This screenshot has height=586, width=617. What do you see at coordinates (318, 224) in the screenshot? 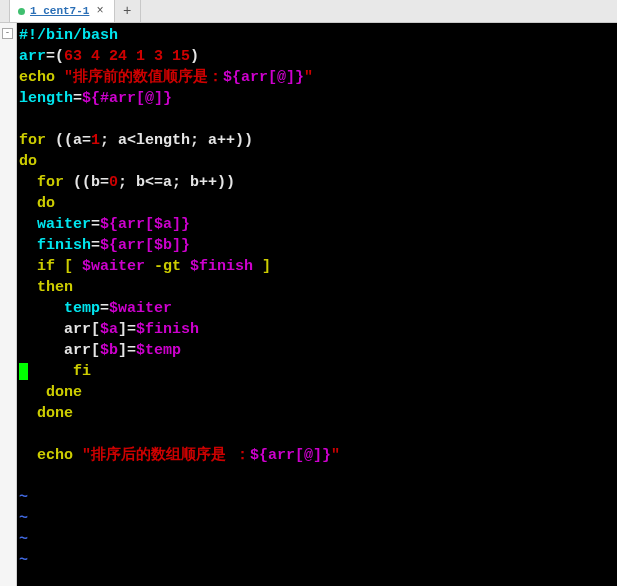
I see `code-line: waiter=${arr[$a]}` at bounding box center [318, 224].